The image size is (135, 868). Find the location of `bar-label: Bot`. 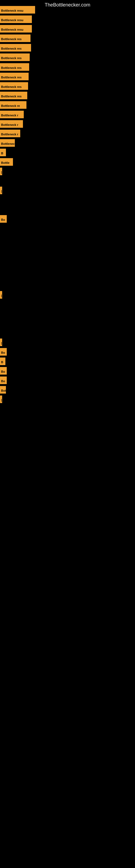

bar-label: Bot is located at coordinates (3, 390).